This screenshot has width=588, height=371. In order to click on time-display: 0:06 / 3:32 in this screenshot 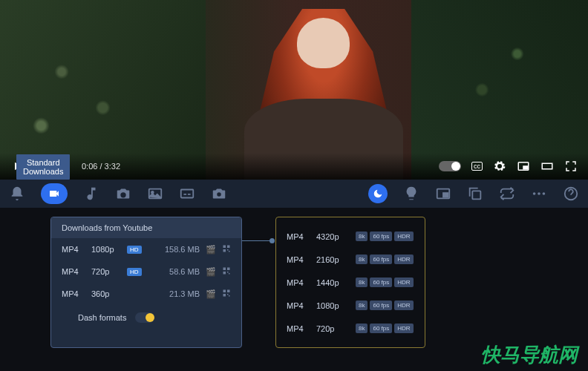, I will do `click(101, 166)`.